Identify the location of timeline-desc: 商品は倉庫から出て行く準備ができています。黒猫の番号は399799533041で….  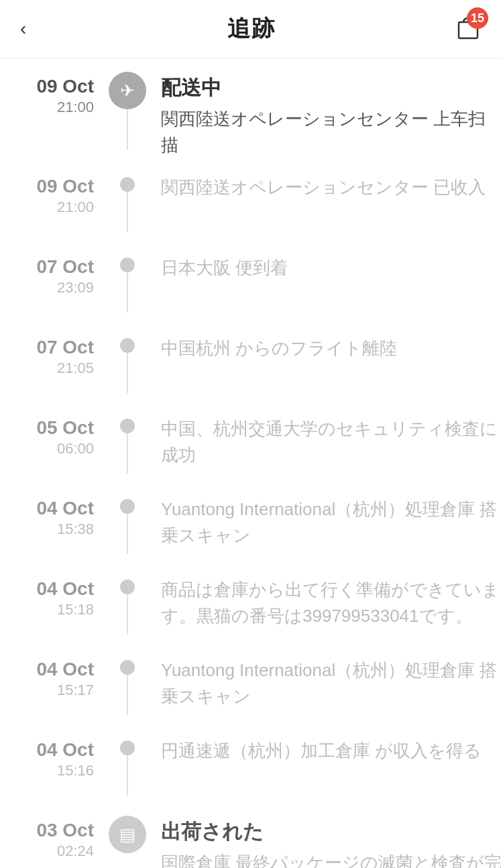
(332, 603).